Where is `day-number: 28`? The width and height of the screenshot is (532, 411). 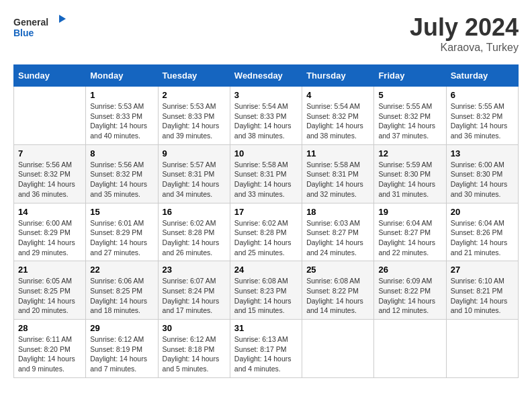
day-number: 28 is located at coordinates (50, 328).